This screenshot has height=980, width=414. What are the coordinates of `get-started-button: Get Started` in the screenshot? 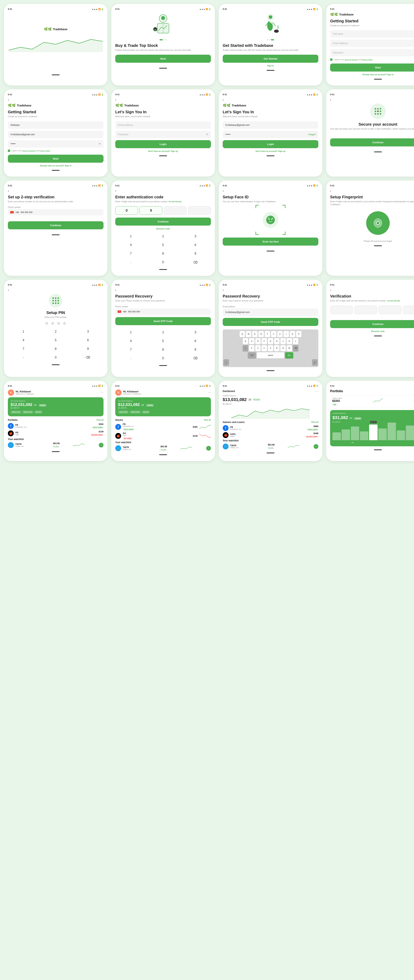 It's located at (271, 59).